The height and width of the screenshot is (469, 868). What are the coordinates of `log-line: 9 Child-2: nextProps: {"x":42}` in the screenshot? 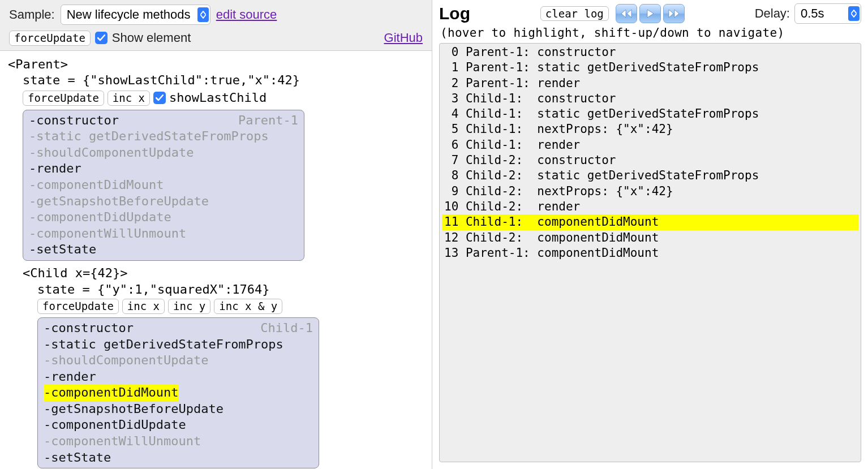 It's located at (650, 191).